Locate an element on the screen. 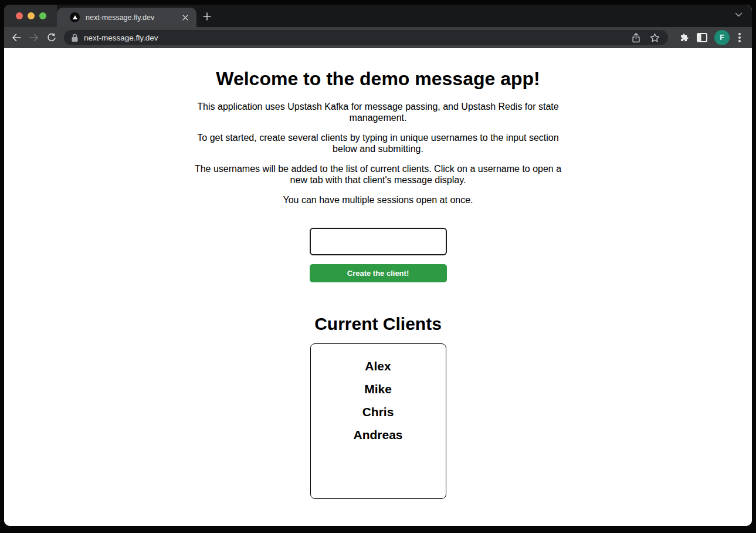 The image size is (756, 533). username-input is located at coordinates (378, 242).